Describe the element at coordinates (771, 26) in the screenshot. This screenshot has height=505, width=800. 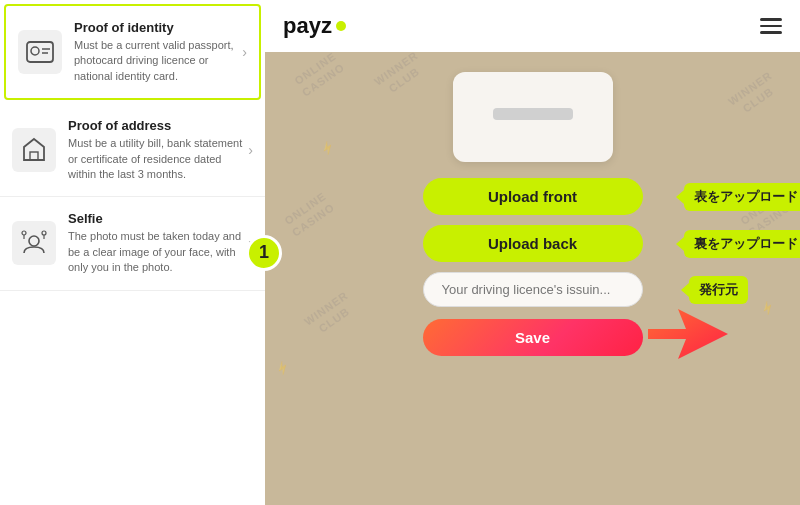
I see `hamburger-menu` at that location.